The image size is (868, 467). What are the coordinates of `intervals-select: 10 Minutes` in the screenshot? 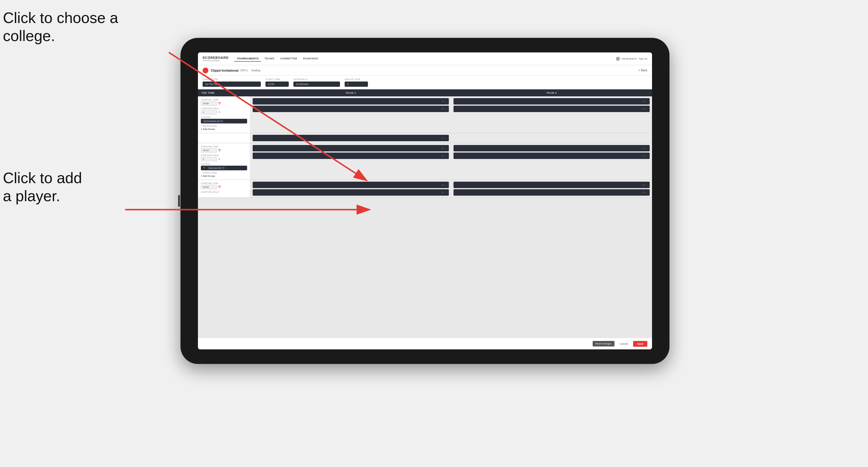 It's located at (317, 84).